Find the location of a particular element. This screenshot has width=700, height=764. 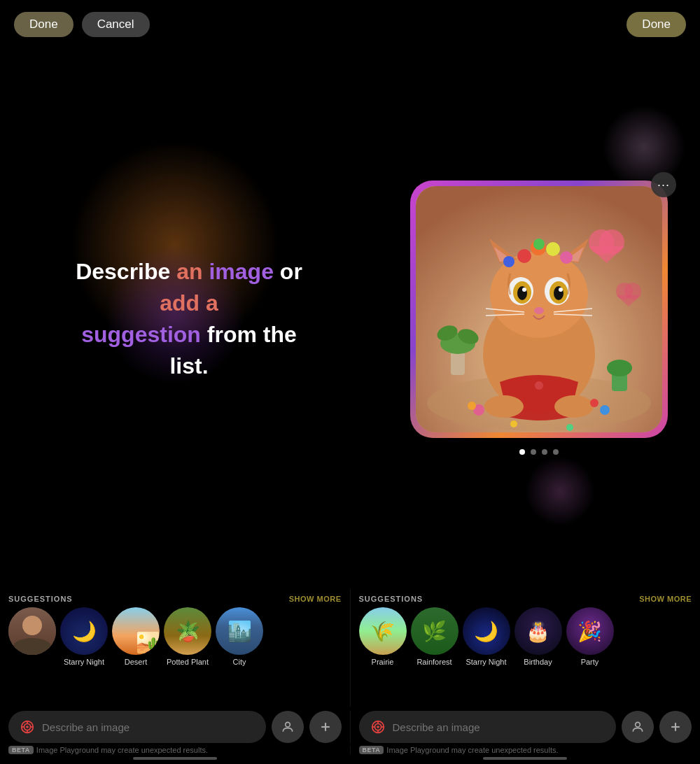

suggestion-label-prairie: Prairie is located at coordinates (383, 662).